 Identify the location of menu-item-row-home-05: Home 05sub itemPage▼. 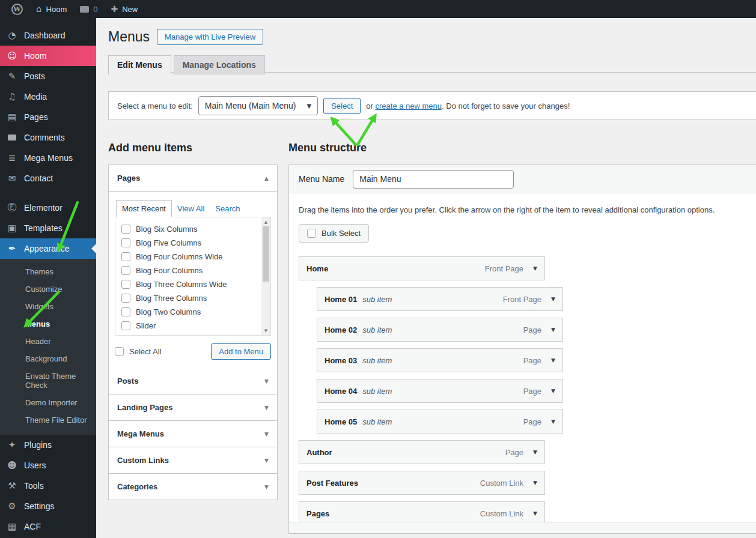
(440, 422).